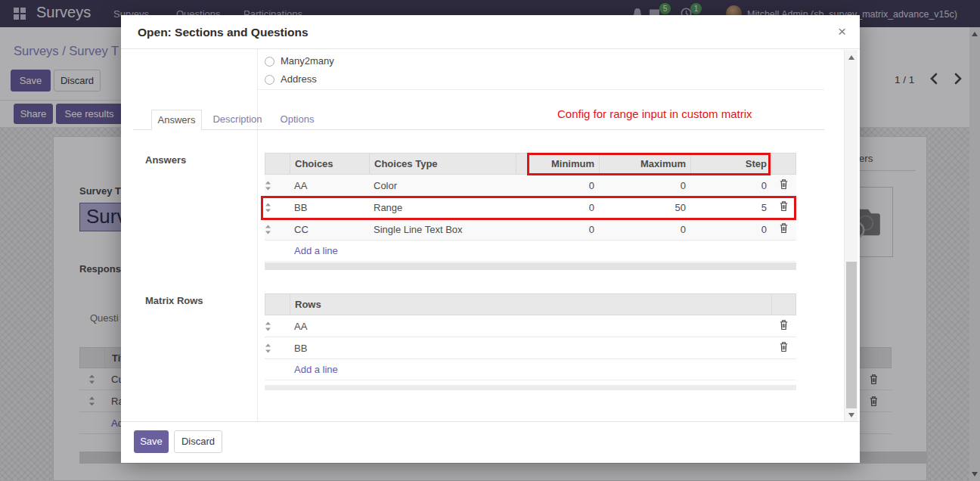 This screenshot has width=980, height=481. What do you see at coordinates (644, 207) in the screenshot?
I see `max-cell: 50` at bounding box center [644, 207].